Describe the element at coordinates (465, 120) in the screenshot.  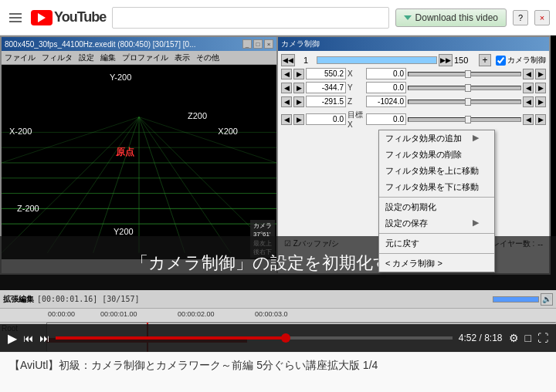
I see `cam-t-slider` at that location.